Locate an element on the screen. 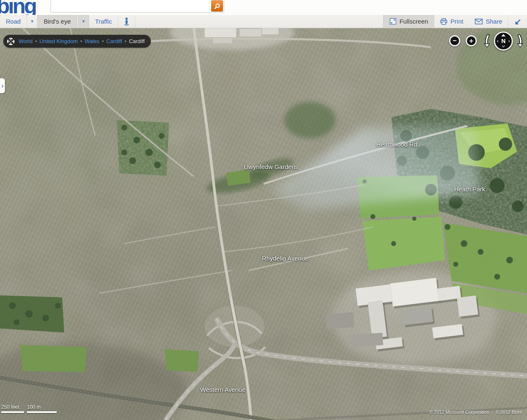 The image size is (527, 420). breadcrumb: World • United Kingdom • Wales • Cardiff… is located at coordinates (77, 41).